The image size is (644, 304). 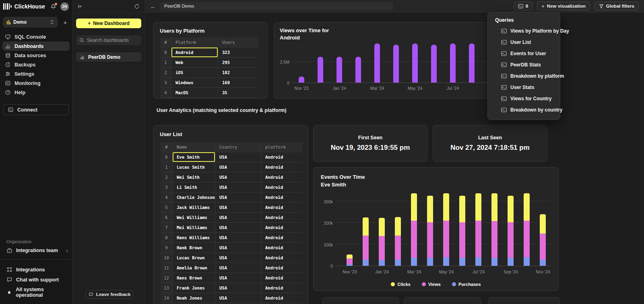 I want to click on table-cell: Hans Brown, so click(x=194, y=278).